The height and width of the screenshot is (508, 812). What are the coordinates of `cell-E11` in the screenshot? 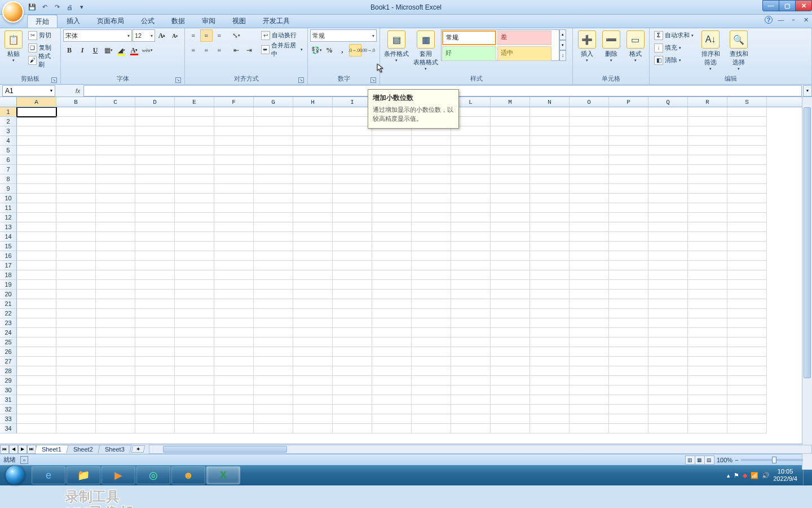 It's located at (195, 208).